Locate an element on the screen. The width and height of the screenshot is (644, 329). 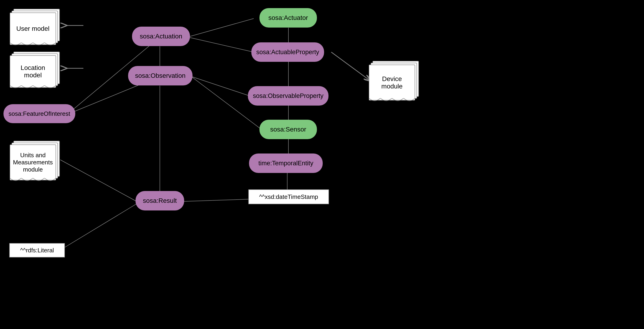
units-measurements-label: Units andMeasurementsmodule is located at coordinates (33, 162).